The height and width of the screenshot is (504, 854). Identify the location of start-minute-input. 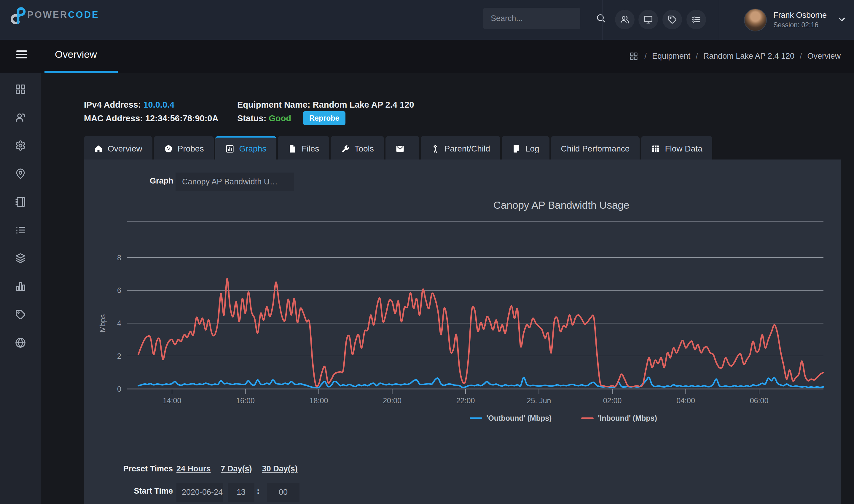
(283, 492).